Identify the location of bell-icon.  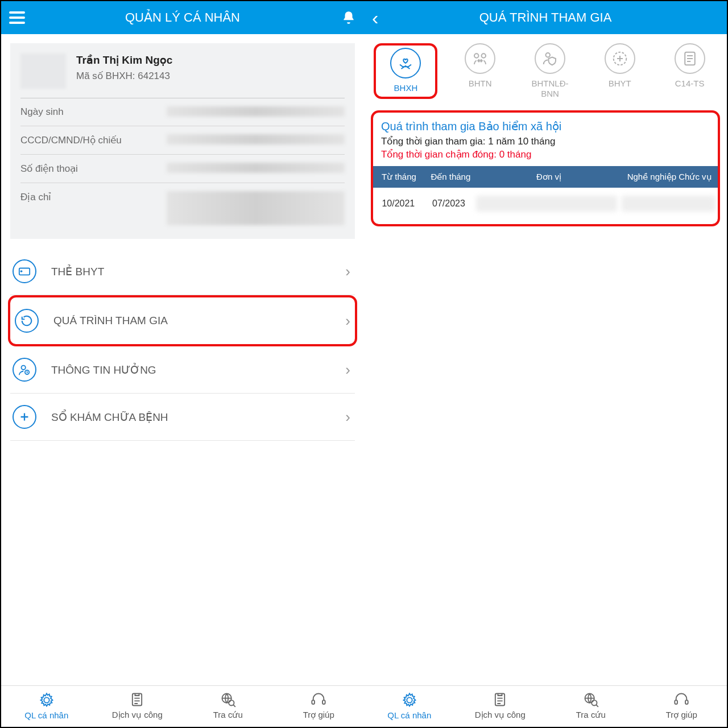
(349, 18).